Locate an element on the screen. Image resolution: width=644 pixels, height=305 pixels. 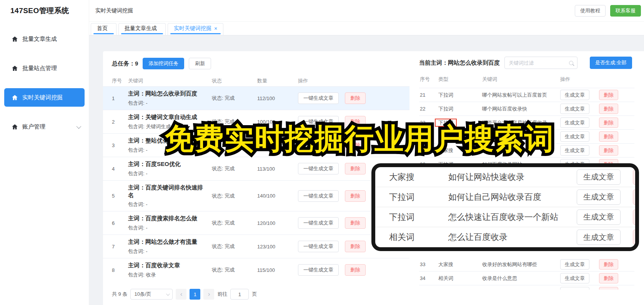
next-page-button: › is located at coordinates (209, 294).